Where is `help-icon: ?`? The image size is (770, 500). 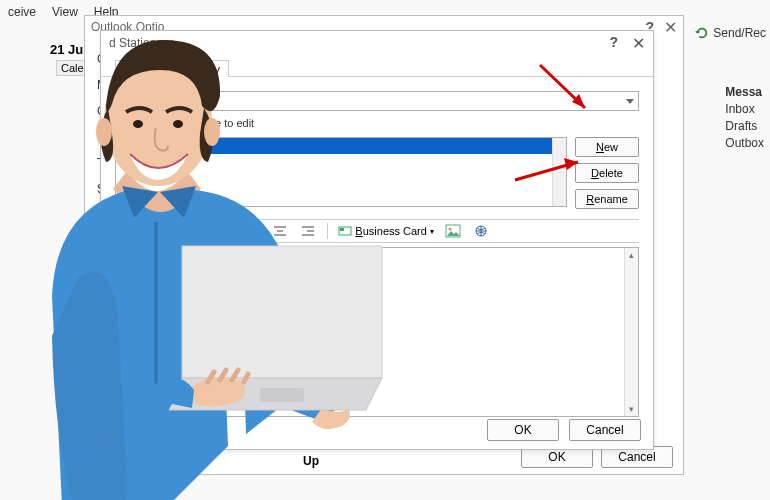
help-icon: ? is located at coordinates (614, 44).